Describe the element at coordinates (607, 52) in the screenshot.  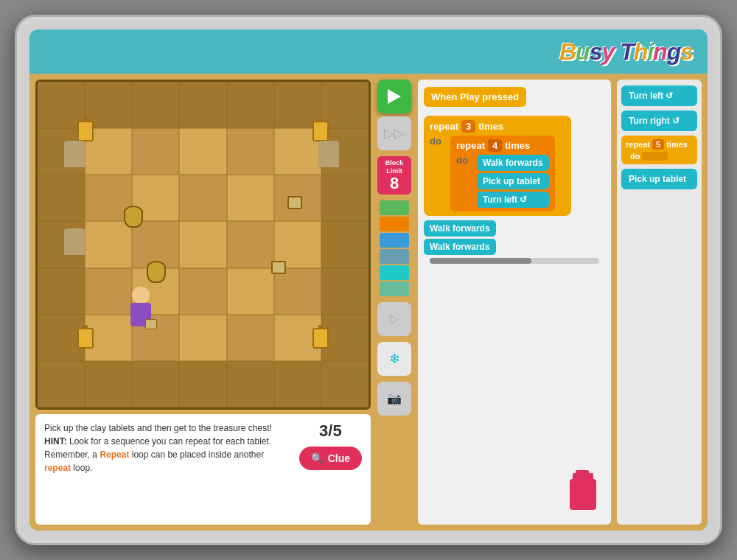
I see `logo-letter: y` at that location.